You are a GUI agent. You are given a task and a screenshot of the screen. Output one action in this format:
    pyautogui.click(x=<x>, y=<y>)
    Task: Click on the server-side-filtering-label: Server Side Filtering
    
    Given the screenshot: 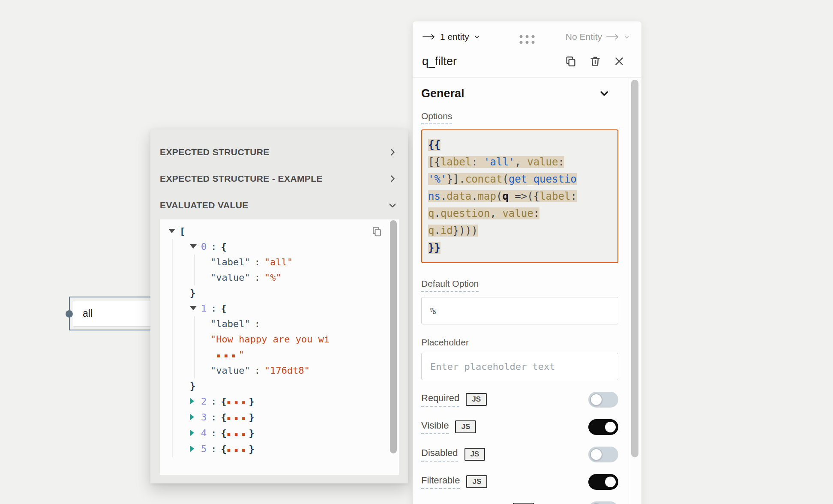 What is the action you would take?
    pyautogui.click(x=464, y=503)
    